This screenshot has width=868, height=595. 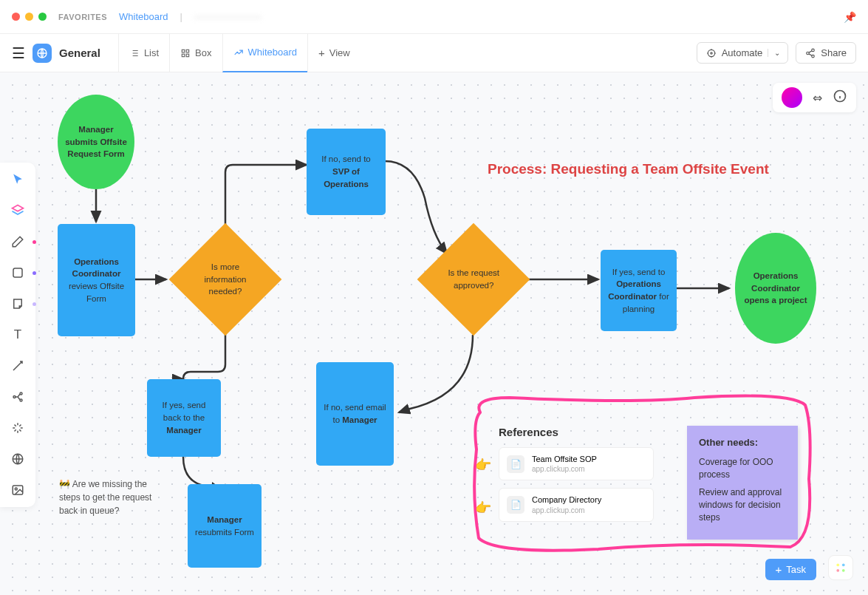 What do you see at coordinates (195, 53) in the screenshot?
I see `tab-box: Box` at bounding box center [195, 53].